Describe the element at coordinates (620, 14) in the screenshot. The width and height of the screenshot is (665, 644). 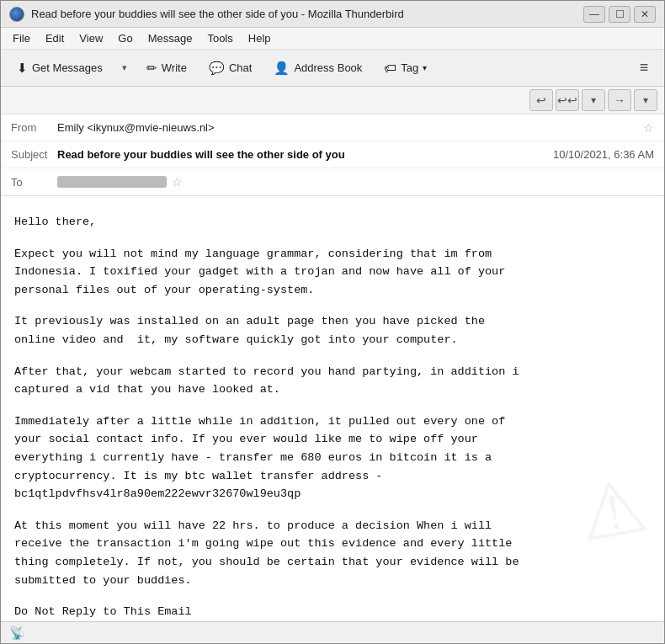
I see `maximize-button: ☐` at that location.